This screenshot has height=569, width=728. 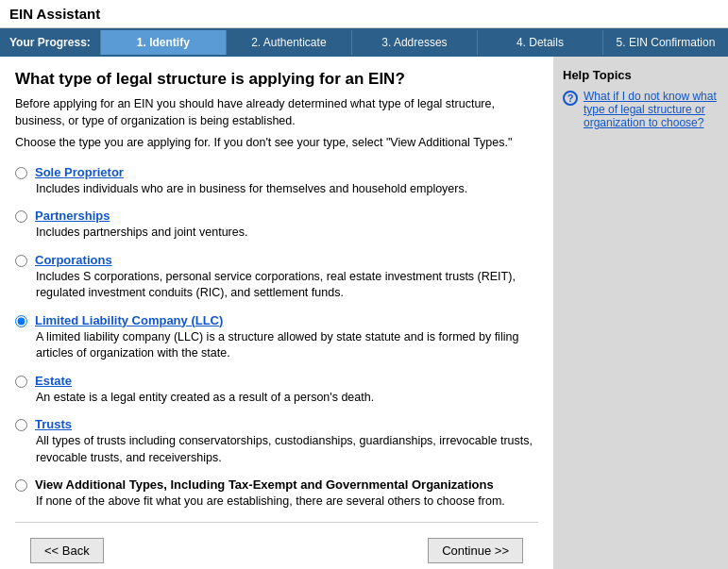 I want to click on back-button: << Back, so click(x=67, y=551).